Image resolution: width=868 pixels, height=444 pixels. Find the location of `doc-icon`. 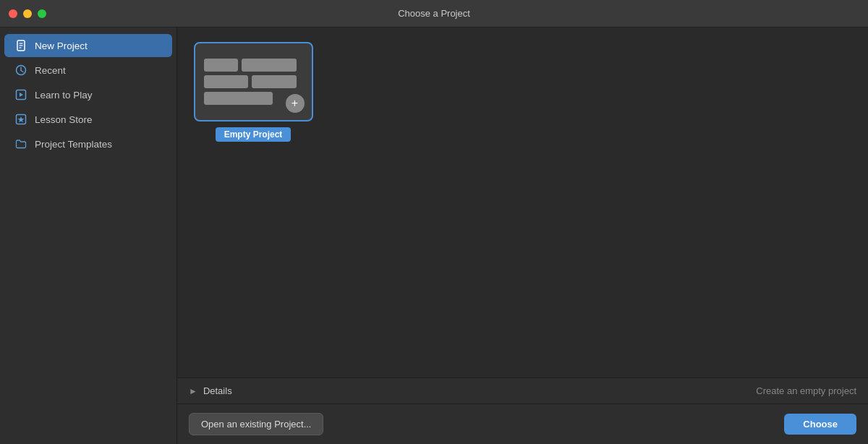

doc-icon is located at coordinates (21, 46).